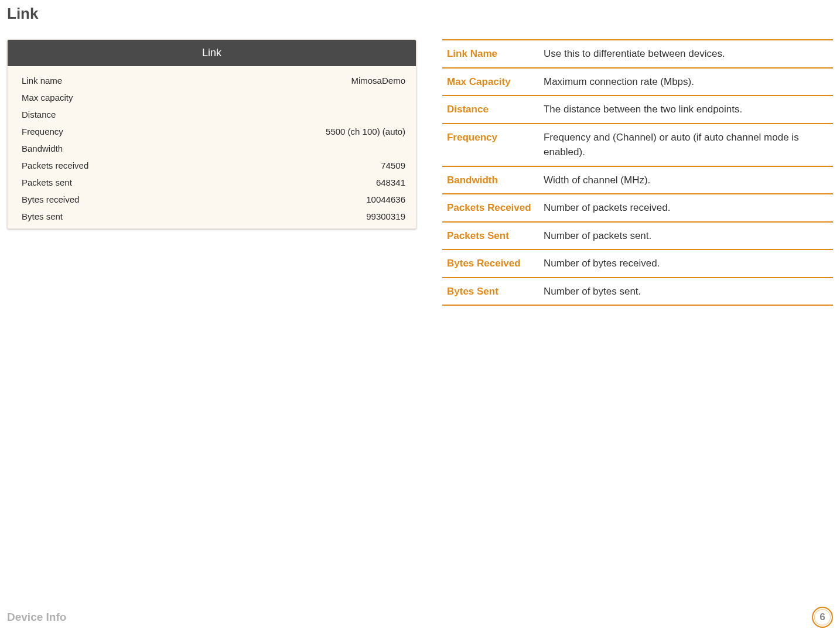 The image size is (840, 636). What do you see at coordinates (55, 165) in the screenshot?
I see `link-label: Packets received` at bounding box center [55, 165].